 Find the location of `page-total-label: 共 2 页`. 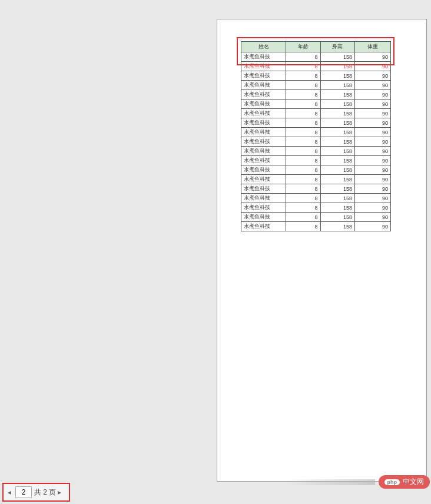

page-total-label: 共 2 页 is located at coordinates (45, 492).